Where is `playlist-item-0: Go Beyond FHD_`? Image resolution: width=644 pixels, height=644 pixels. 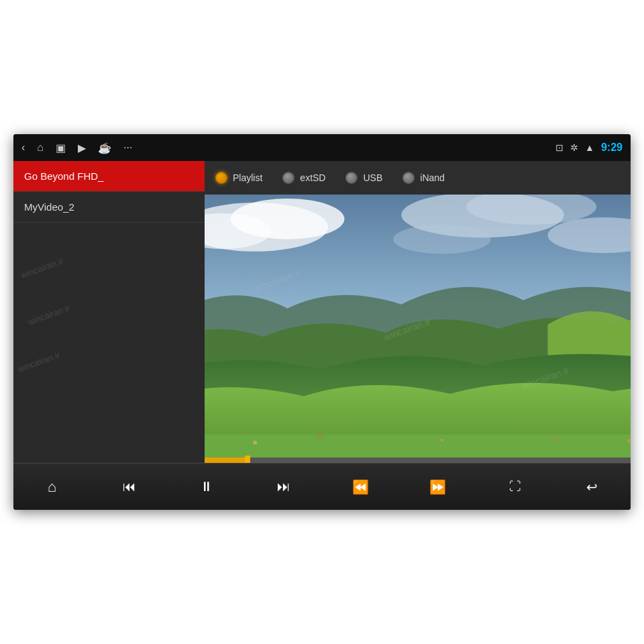 playlist-item-0: Go Beyond FHD_ is located at coordinates (109, 176).